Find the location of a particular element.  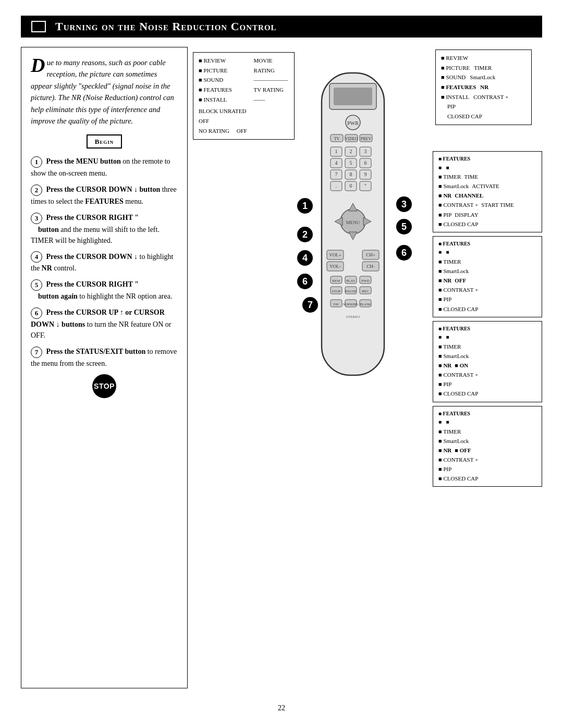

svg-text: CH- is located at coordinates (371, 266).